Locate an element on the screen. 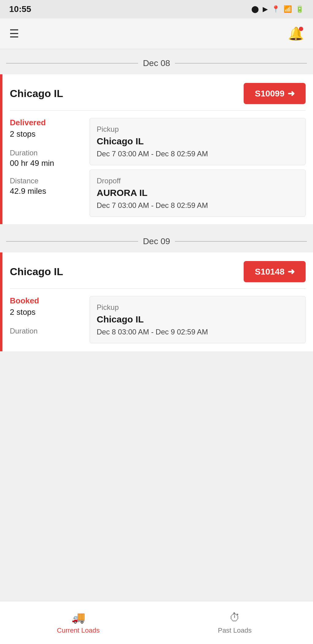  date-label-dec08: Dec 08 is located at coordinates (156, 63).